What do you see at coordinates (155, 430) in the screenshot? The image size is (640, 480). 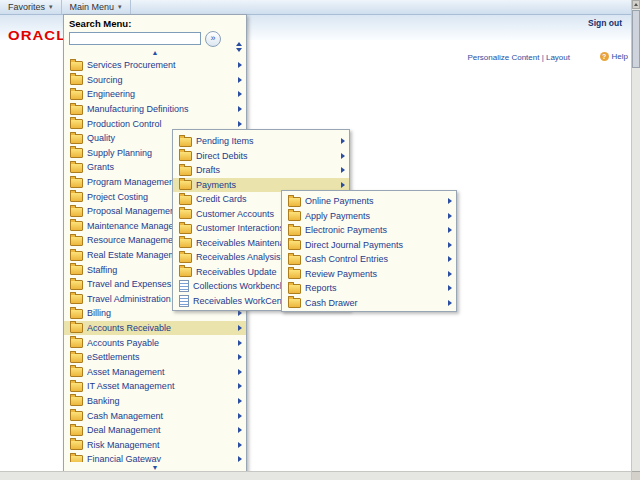 I see `menu-item: Deal Management` at bounding box center [155, 430].